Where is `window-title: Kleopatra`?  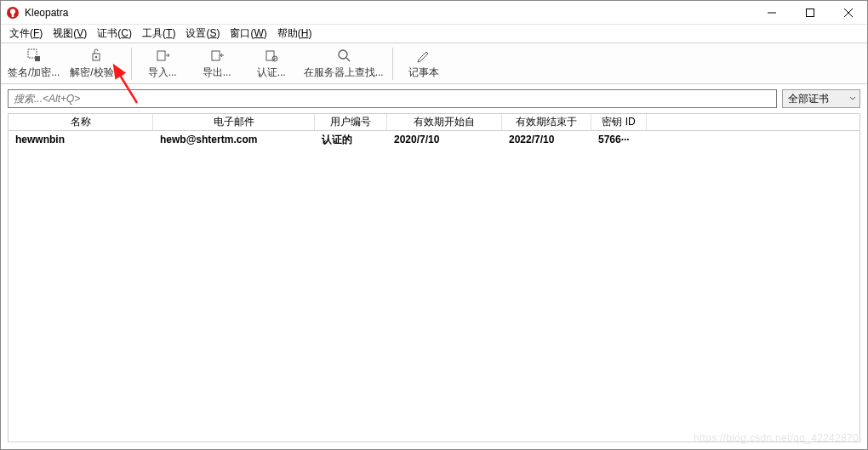 window-title: Kleopatra is located at coordinates (388, 13).